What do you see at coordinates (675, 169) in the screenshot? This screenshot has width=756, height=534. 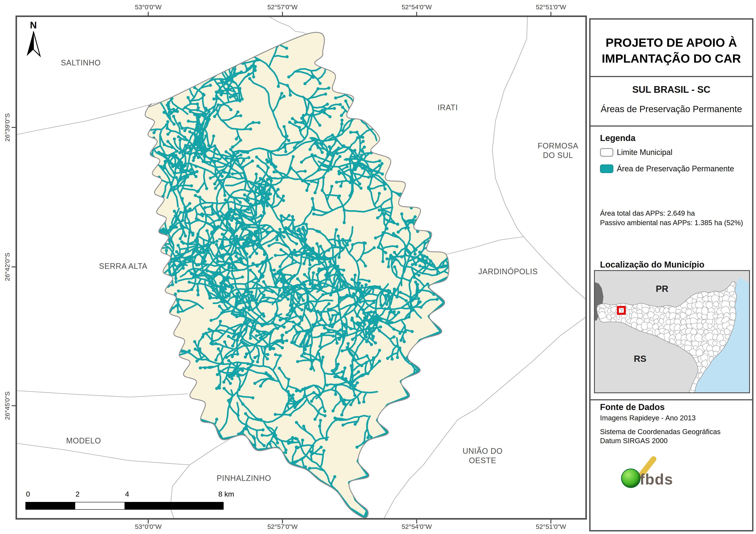 I see `legend-item-label: Área de Preservação Permanente` at bounding box center [675, 169].